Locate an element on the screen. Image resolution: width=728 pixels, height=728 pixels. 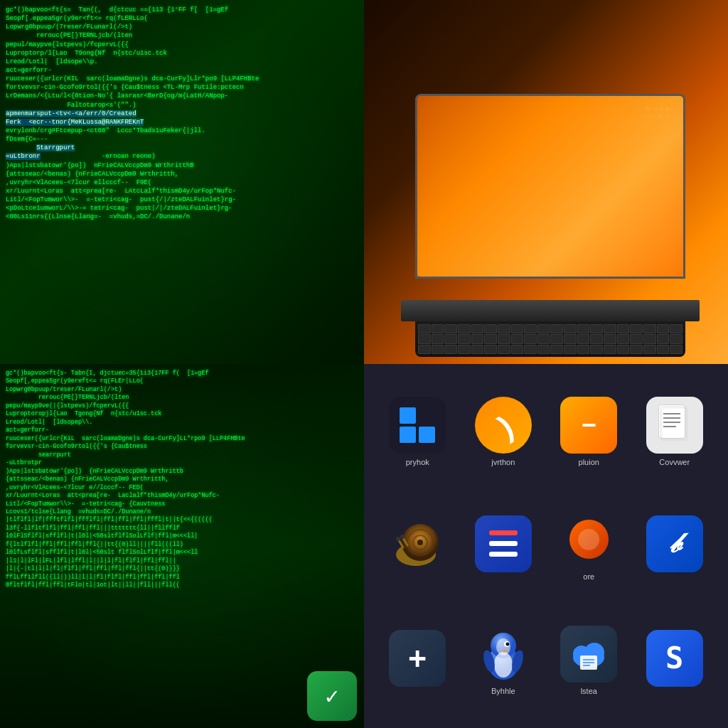
app-istea: lstea is located at coordinates (589, 660).